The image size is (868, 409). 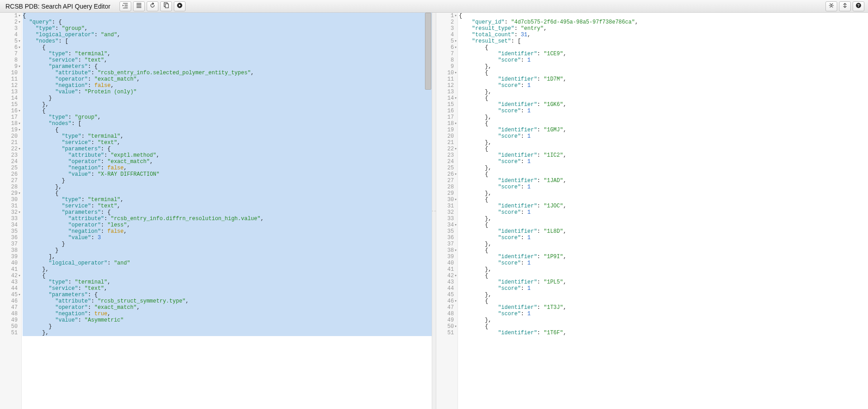 I want to click on indent-left-icon, so click(x=125, y=6).